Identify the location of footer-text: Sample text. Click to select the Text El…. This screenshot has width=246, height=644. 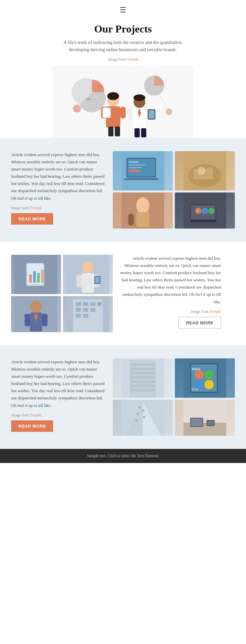
(123, 456).